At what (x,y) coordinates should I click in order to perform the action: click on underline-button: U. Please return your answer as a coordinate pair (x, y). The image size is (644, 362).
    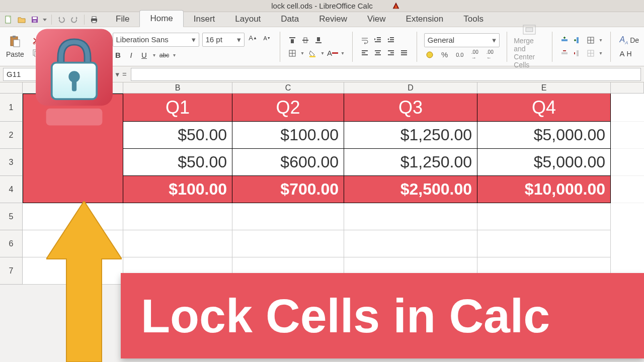
    Looking at the image, I should click on (144, 55).